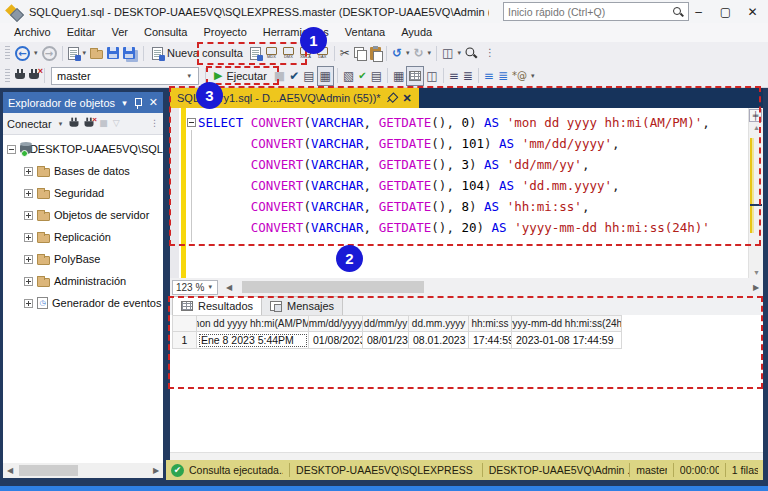 The width and height of the screenshot is (768, 491). I want to click on database-engine-query-icon, so click(256, 53).